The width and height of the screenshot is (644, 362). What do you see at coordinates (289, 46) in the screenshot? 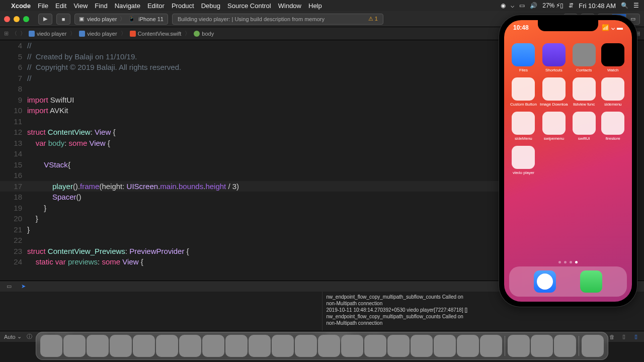
I see `code-line: 4//` at bounding box center [289, 46].